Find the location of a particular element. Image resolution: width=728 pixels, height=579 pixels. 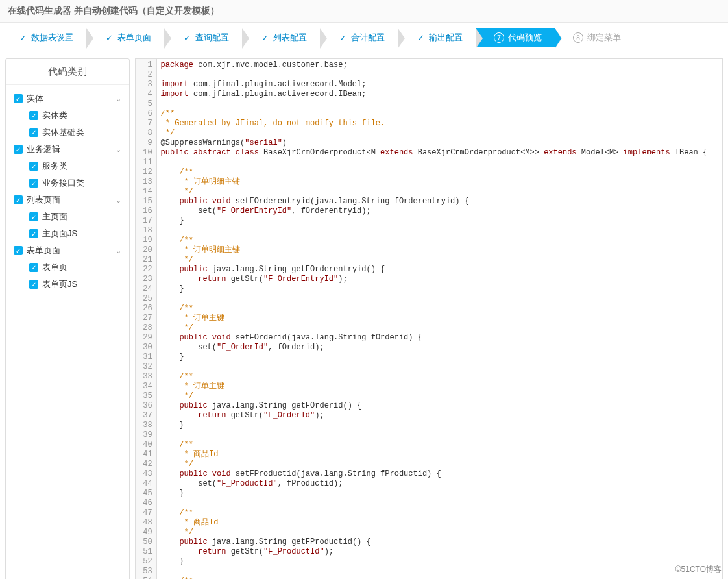

tree-item-label: 表单页面 is located at coordinates (43, 251).